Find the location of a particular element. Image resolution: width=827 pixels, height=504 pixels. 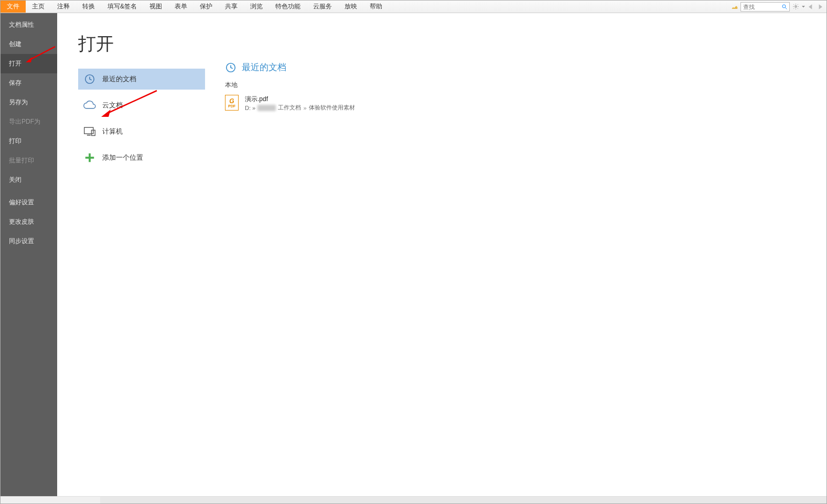

search-input is located at coordinates (760, 7).